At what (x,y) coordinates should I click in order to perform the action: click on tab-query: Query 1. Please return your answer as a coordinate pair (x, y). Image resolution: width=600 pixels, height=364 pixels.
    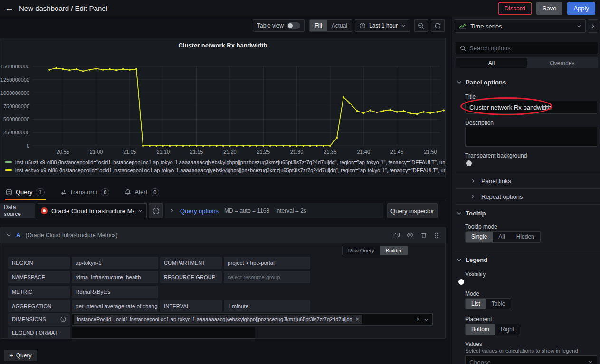
    Looking at the image, I should click on (25, 192).